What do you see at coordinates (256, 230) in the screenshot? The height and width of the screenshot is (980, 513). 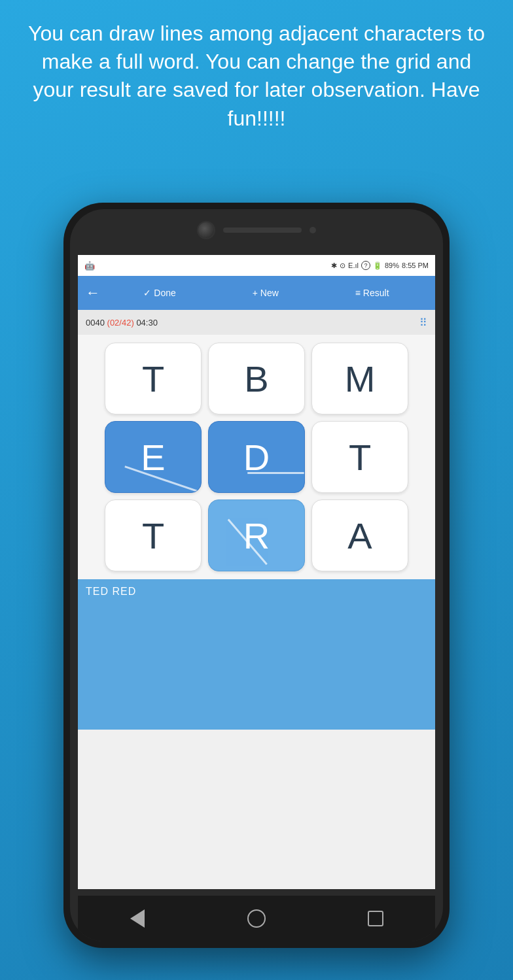 I see `phone-top-hardware` at bounding box center [256, 230].